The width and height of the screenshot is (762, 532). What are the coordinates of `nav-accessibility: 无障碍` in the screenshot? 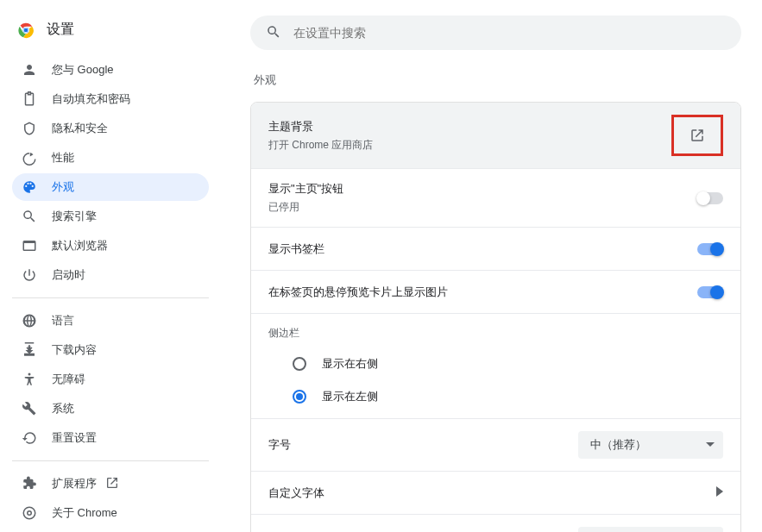 It's located at (110, 379).